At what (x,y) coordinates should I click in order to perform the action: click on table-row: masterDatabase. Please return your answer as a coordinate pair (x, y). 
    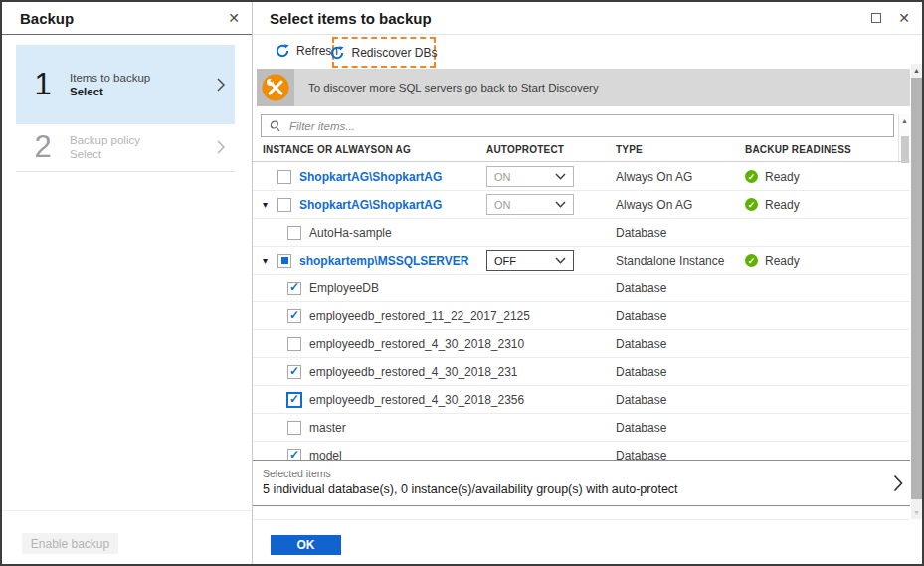
    Looking at the image, I should click on (581, 428).